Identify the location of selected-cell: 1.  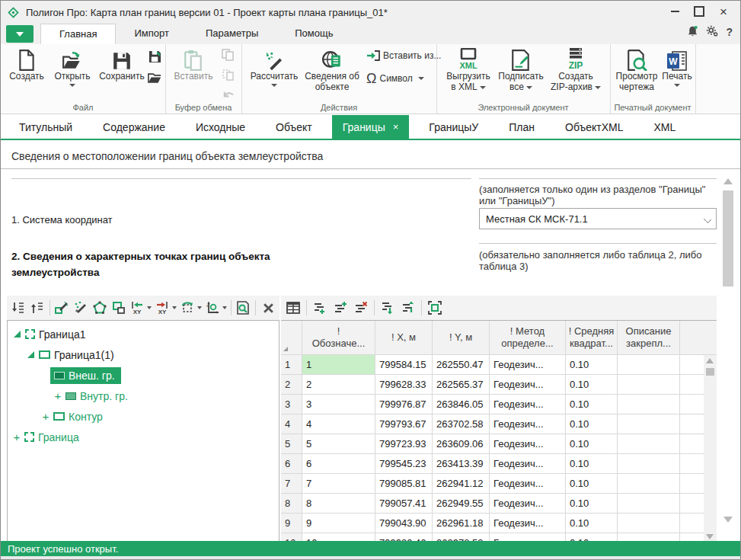
(339, 365).